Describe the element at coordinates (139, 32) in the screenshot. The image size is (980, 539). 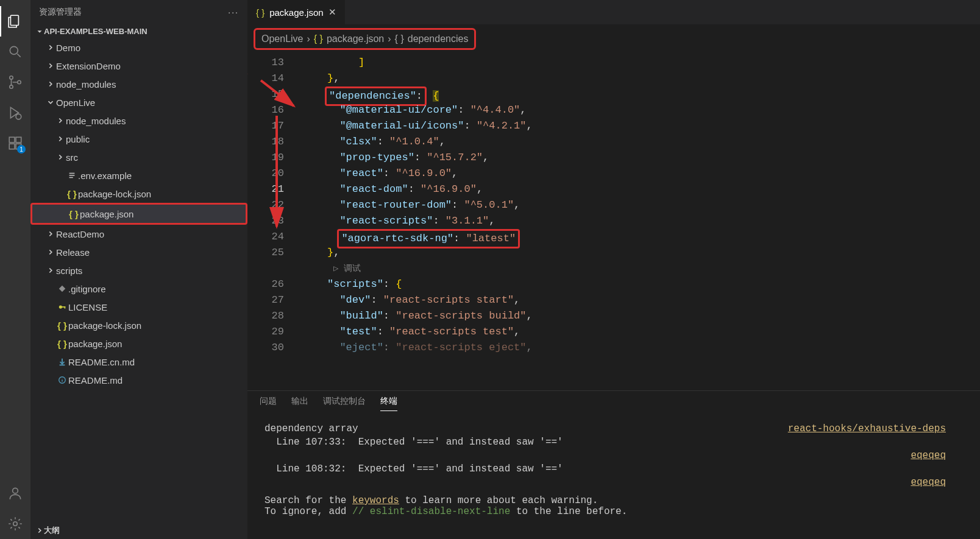
I see `section-title: API-EXAMPLES-WEB-MAIN` at that location.